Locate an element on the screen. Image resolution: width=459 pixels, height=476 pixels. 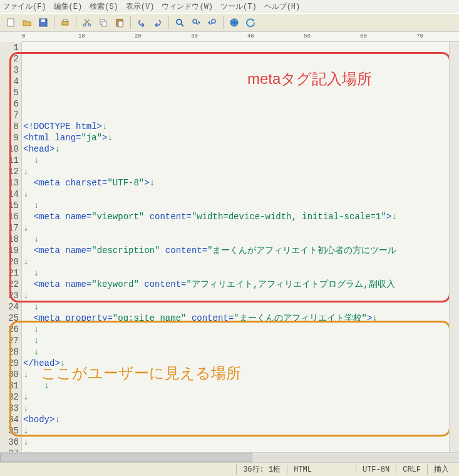
status-bar: 36行: 1桁 HTML UTF-8N CRLF 挿入 is located at coordinates (229, 469).